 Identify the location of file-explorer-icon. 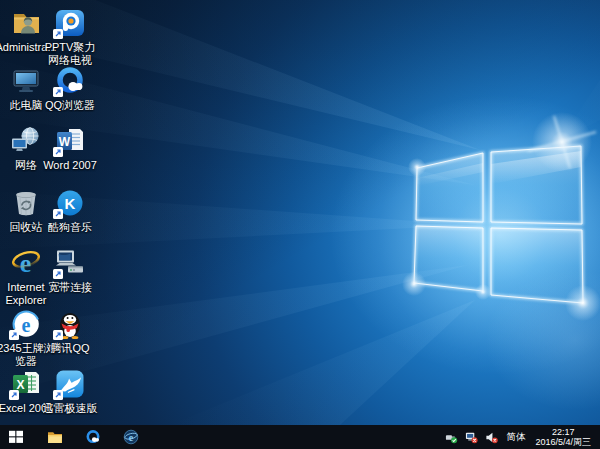
(55, 437).